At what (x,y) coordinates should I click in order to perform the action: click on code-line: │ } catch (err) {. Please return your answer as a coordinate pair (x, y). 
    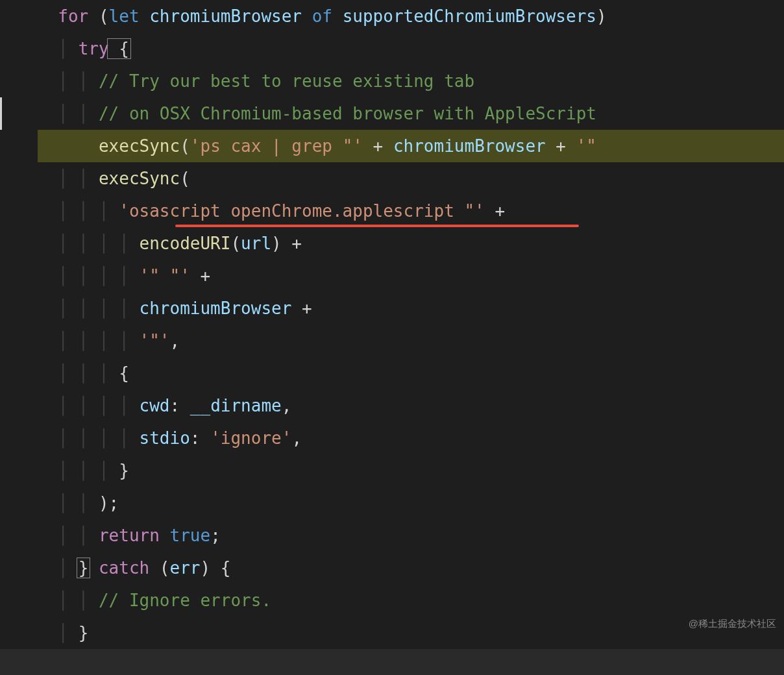
    Looking at the image, I should click on (411, 568).